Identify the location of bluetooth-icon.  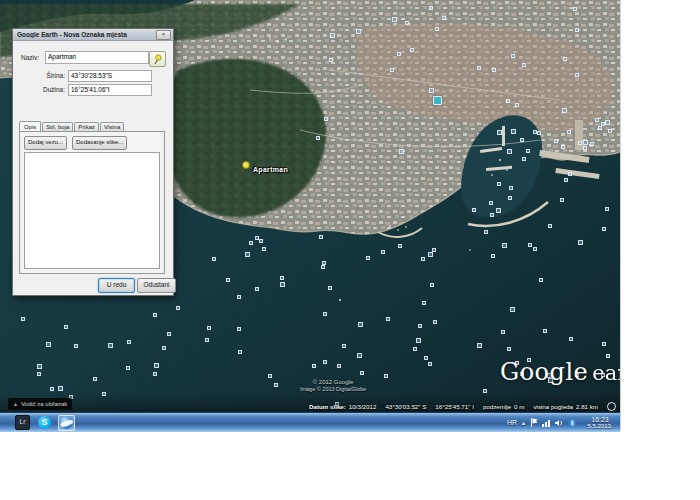
(572, 423).